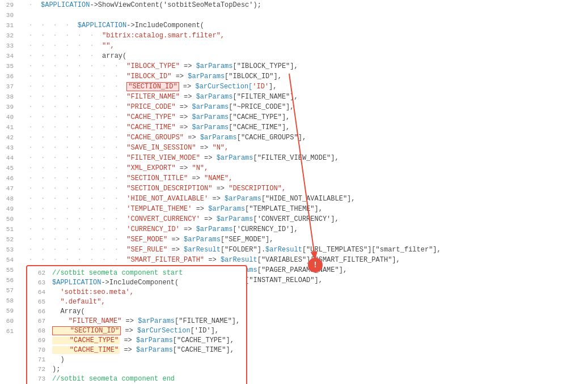 The image size is (588, 384). What do you see at coordinates (124, 148) in the screenshot?
I see `line-content: · · · · · · · · "SAVE_IN_SESSION" => "N"…` at bounding box center [124, 148].